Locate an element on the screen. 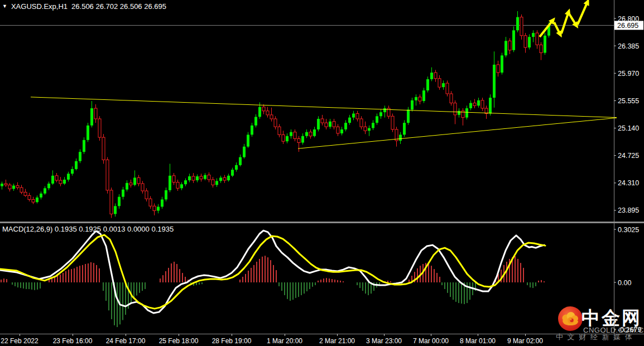 The height and width of the screenshot is (346, 644). date-axis-label: 2 Mar 21:00 is located at coordinates (337, 341).